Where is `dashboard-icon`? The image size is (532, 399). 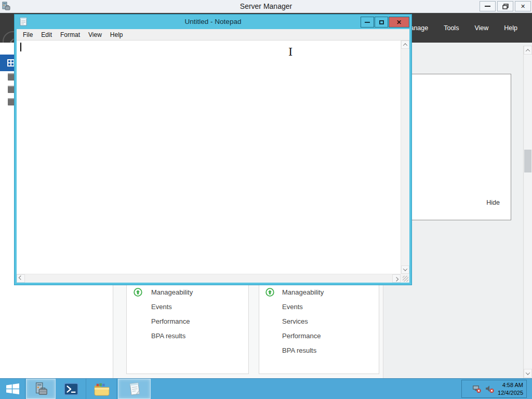
dashboard-icon is located at coordinates (11, 63).